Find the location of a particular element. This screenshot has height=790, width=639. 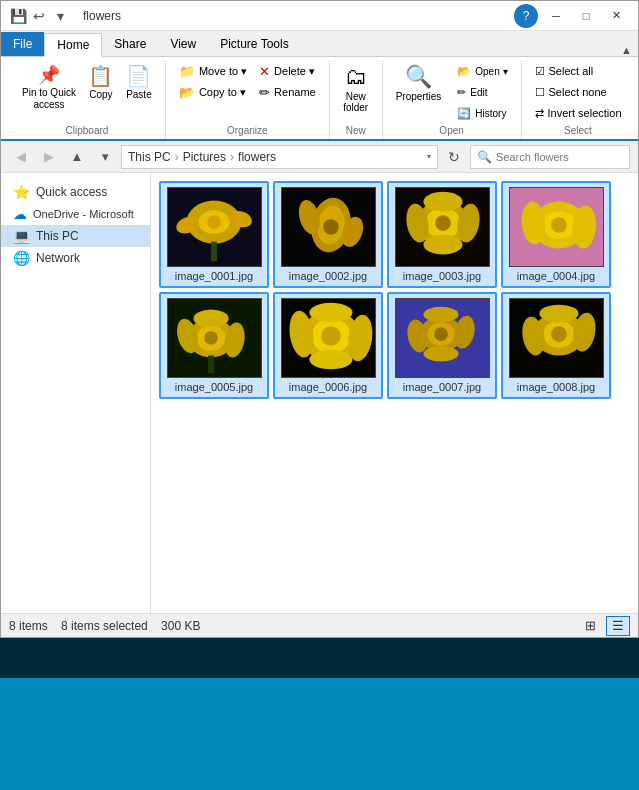

file-item-2: image_0002.jpg is located at coordinates (328, 234).